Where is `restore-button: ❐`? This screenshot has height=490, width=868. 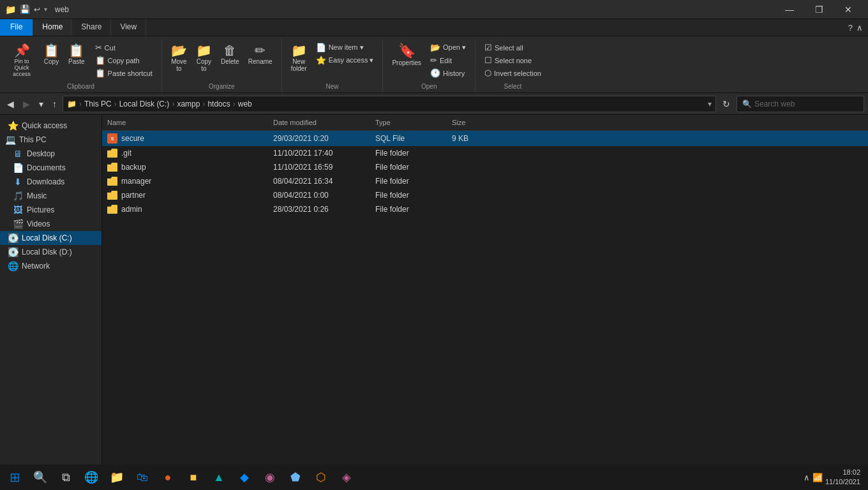 restore-button: ❐ is located at coordinates (819, 10).